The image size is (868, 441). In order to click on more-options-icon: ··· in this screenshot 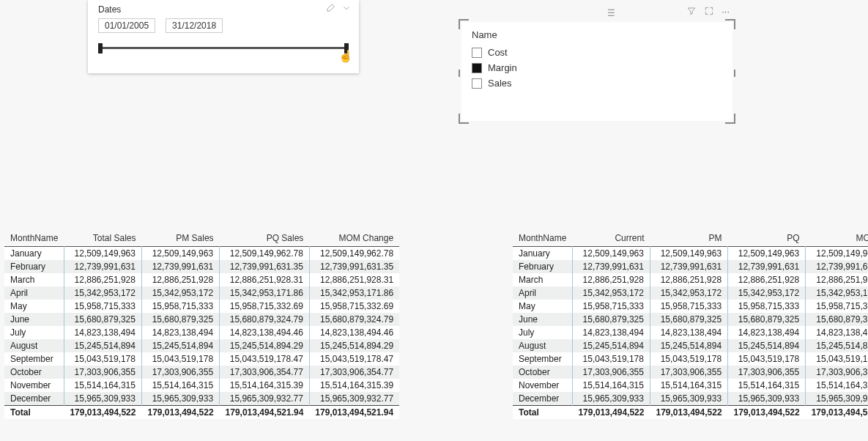, I will do `click(725, 12)`.